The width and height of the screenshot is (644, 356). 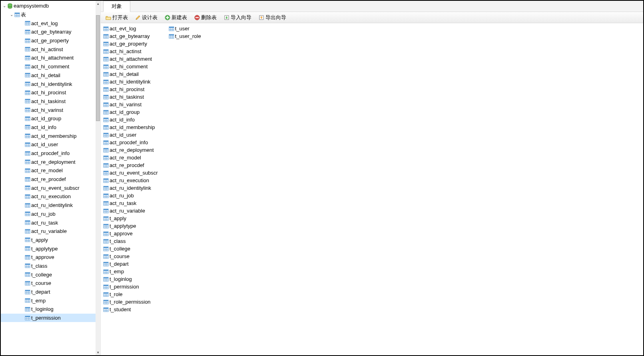 What do you see at coordinates (50, 300) in the screenshot?
I see `tree-table-item: t_emp` at bounding box center [50, 300].